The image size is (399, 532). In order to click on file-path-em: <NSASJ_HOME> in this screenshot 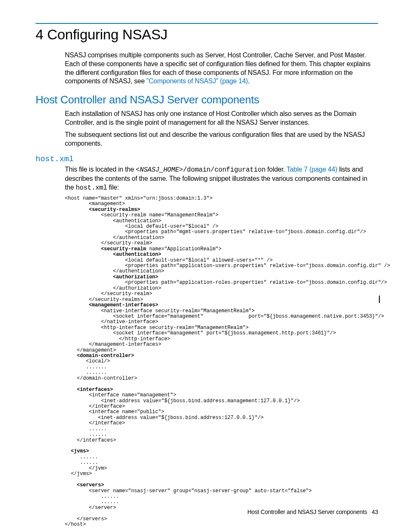, I will do `click(160, 170)`.